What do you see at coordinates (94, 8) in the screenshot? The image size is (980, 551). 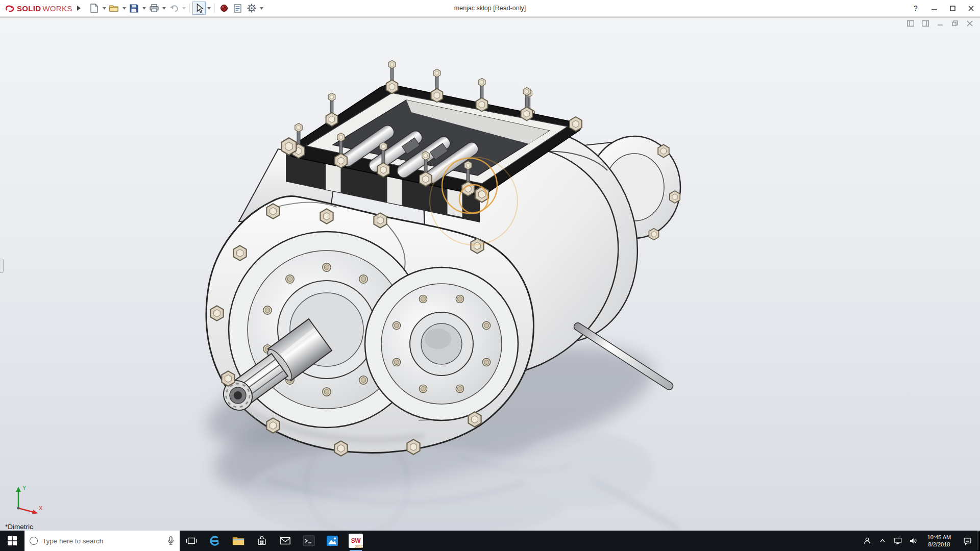 I see `new-document-icon` at bounding box center [94, 8].